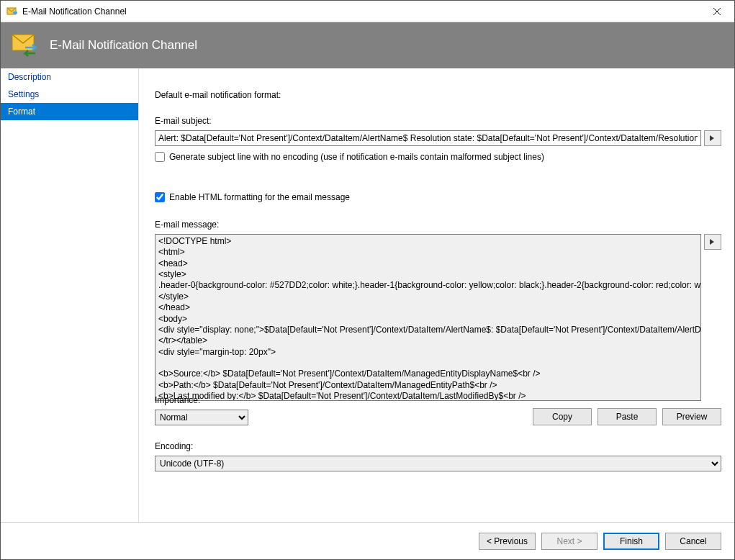 The width and height of the screenshot is (735, 560). I want to click on app-icon, so click(12, 12).